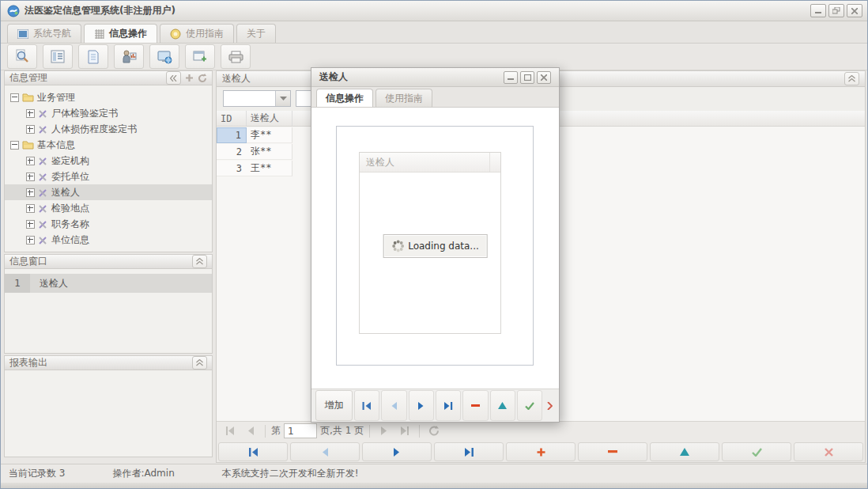  Describe the element at coordinates (257, 98) in the screenshot. I see `filter-combobox` at that location.